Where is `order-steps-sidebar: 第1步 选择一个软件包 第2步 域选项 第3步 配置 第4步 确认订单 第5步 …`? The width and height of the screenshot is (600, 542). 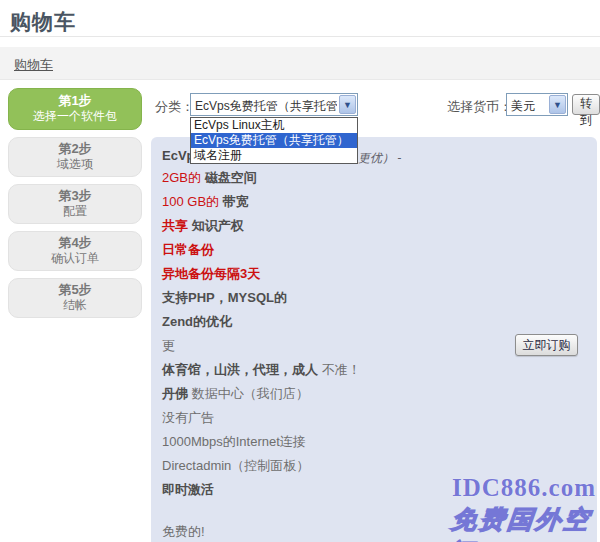
order-steps-sidebar: 第1步 选择一个软件包 第2步 域选项 第3步 配置 第4步 确认订单 第5步 … is located at coordinates (75, 206).